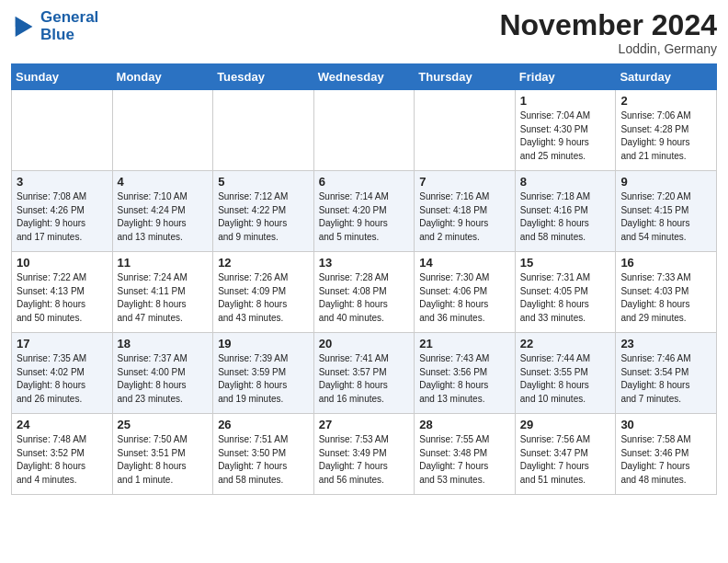 This screenshot has height=563, width=728. What do you see at coordinates (665, 182) in the screenshot?
I see `day-number: 9` at bounding box center [665, 182].